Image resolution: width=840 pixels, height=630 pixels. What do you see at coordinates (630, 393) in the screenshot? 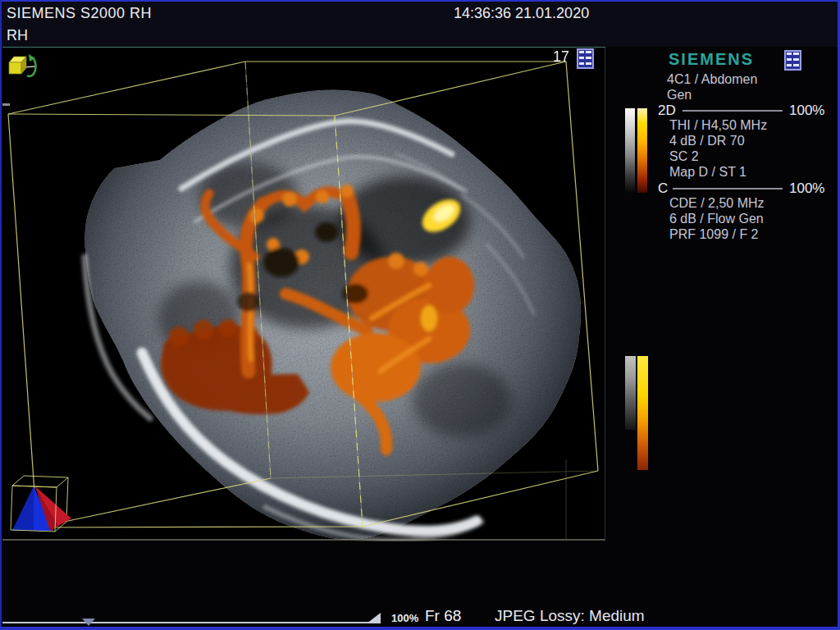
I see `grayscale-render-bar` at bounding box center [630, 393].